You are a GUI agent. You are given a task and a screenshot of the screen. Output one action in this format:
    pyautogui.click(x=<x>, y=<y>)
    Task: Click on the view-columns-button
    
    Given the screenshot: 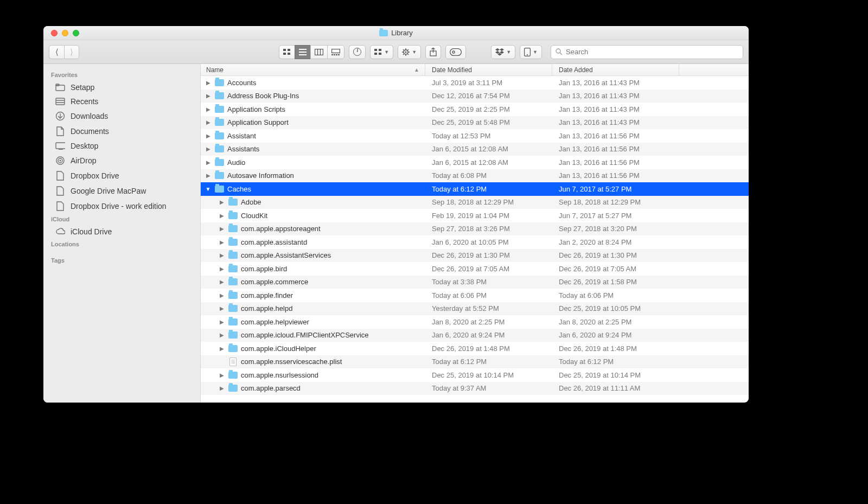 What is the action you would take?
    pyautogui.click(x=319, y=52)
    